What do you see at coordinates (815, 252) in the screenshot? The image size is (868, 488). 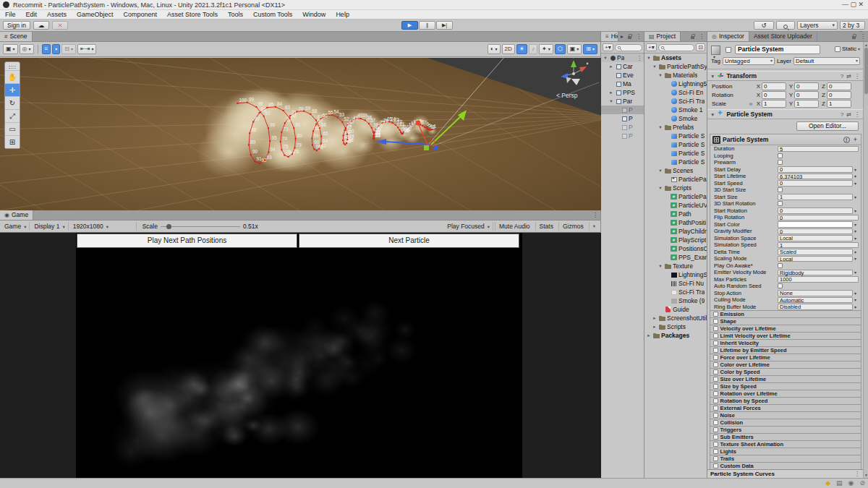 I see `property-field: Scaled` at bounding box center [815, 252].